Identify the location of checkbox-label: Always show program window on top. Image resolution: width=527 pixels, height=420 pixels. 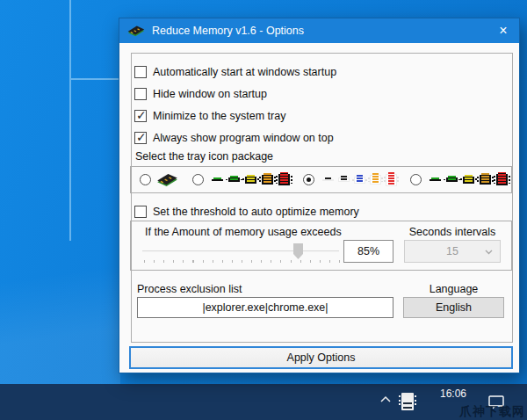
(243, 138).